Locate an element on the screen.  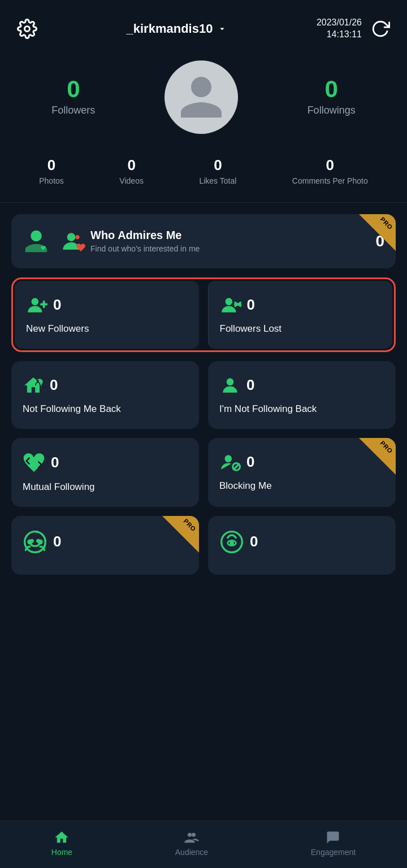
refresh-icon is located at coordinates (380, 29).